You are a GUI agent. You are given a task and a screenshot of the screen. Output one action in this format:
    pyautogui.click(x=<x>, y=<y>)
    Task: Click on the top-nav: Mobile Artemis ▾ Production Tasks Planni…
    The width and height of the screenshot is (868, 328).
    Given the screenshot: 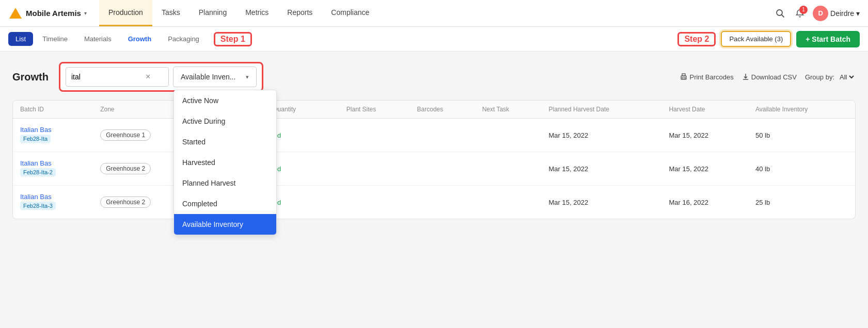 What is the action you would take?
    pyautogui.click(x=434, y=13)
    